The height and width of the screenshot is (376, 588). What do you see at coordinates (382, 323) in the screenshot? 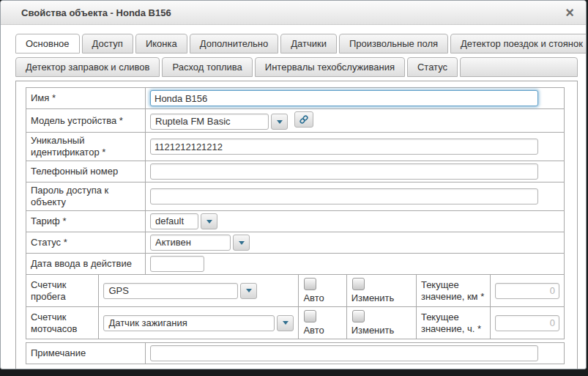
I see `engine-hours-edit-checkbox: Изменить` at bounding box center [382, 323].